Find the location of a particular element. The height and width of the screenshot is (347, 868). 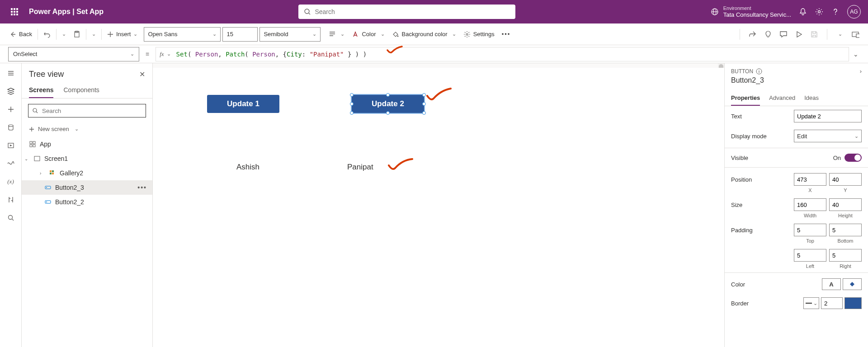

info-icon is located at coordinates (759, 71).